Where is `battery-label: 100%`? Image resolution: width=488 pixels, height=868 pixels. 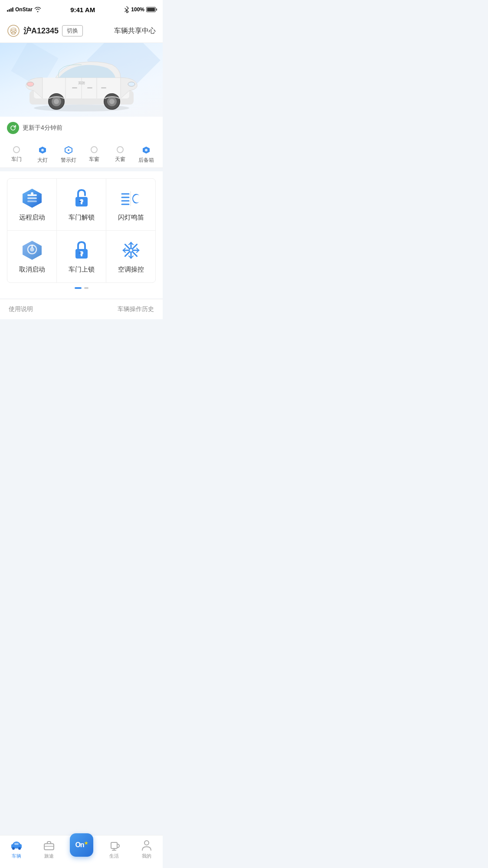
battery-label: 100% is located at coordinates (138, 10).